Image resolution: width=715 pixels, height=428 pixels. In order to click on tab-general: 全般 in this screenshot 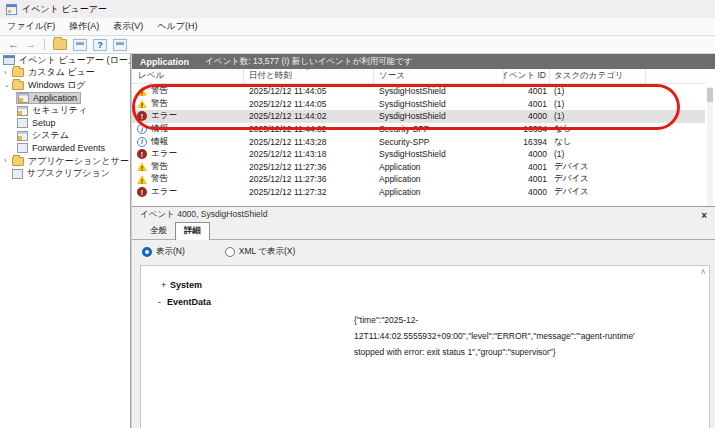, I will do `click(158, 231)`.